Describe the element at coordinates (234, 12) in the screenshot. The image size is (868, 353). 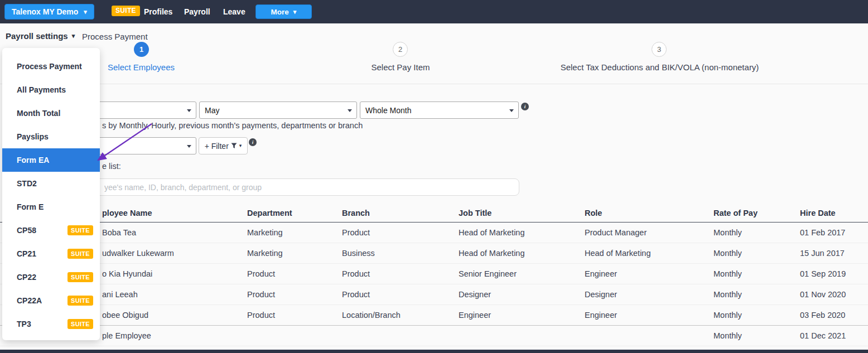
I see `nav-leave: Leave` at that location.